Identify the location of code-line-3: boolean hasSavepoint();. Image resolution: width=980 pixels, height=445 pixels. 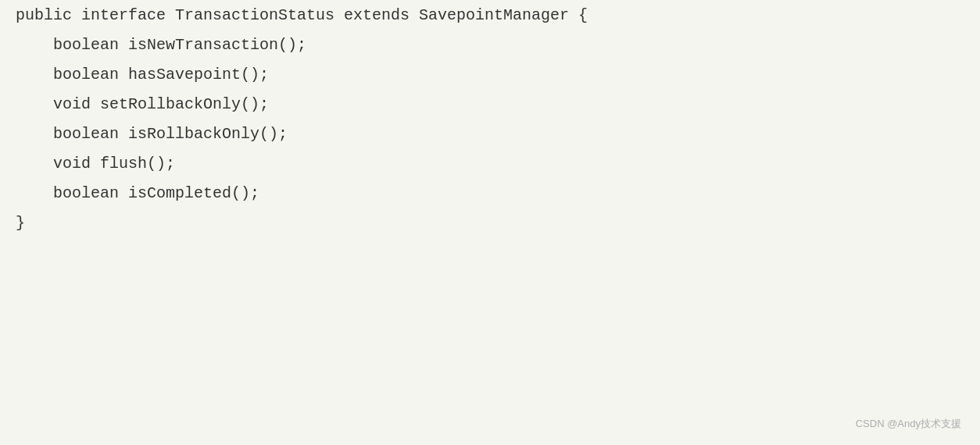
(490, 75).